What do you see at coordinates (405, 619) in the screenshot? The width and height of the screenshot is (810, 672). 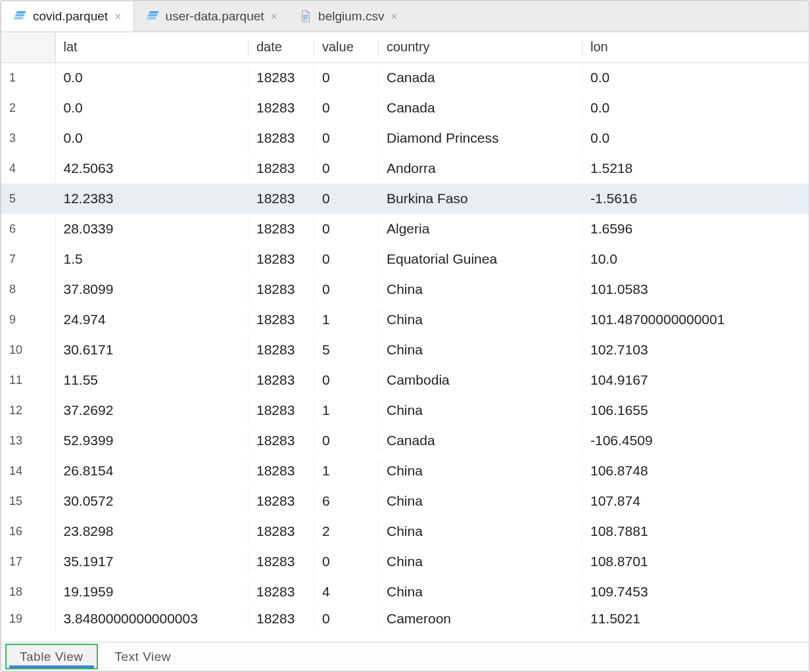 I see `table-row: 193.8480000000000003182830Cameroon11.502…` at bounding box center [405, 619].